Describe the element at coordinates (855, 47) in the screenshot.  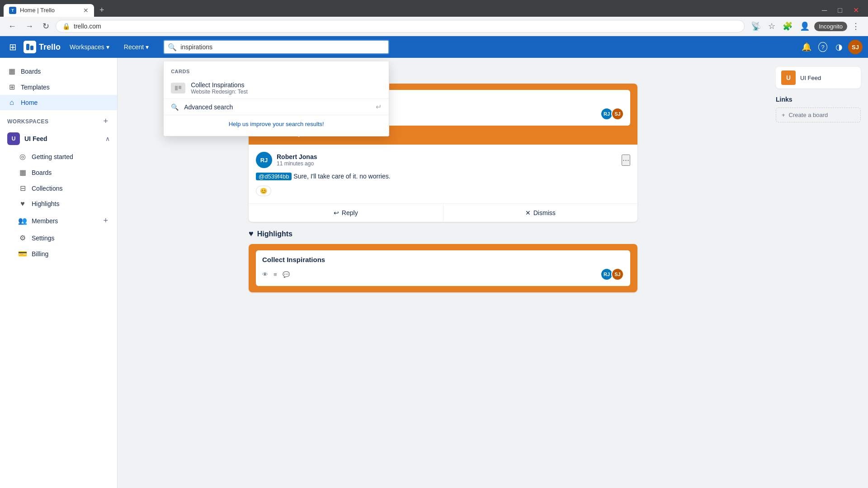
I see `user-avatar: SJ` at that location.